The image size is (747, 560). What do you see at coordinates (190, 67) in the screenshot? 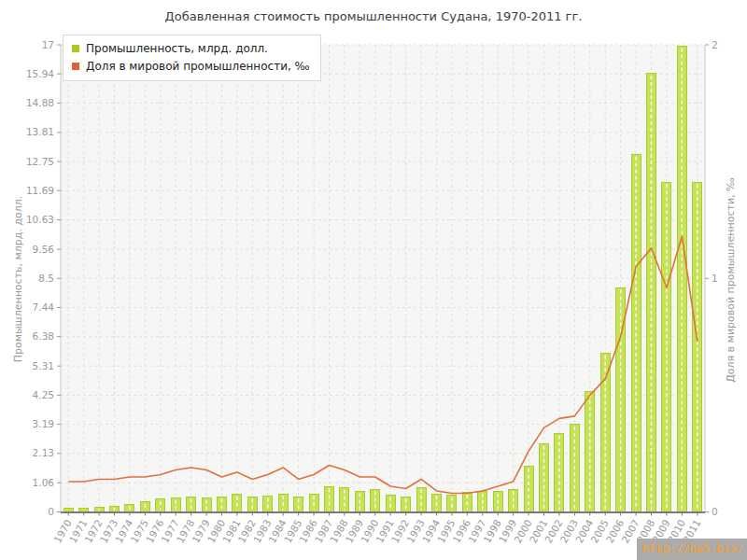
I see `legend-item-world-share: Доля в мировой промышленности, ‰` at bounding box center [190, 67].